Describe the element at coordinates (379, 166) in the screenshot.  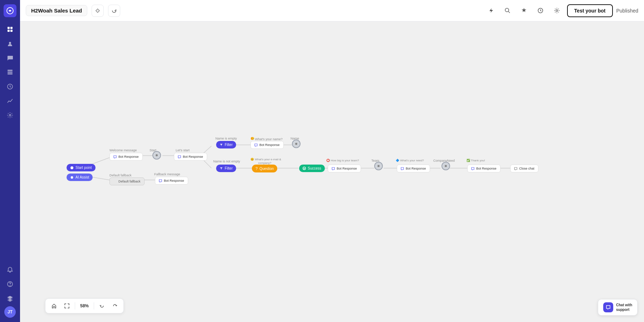
I see `node-team-connector` at that location.